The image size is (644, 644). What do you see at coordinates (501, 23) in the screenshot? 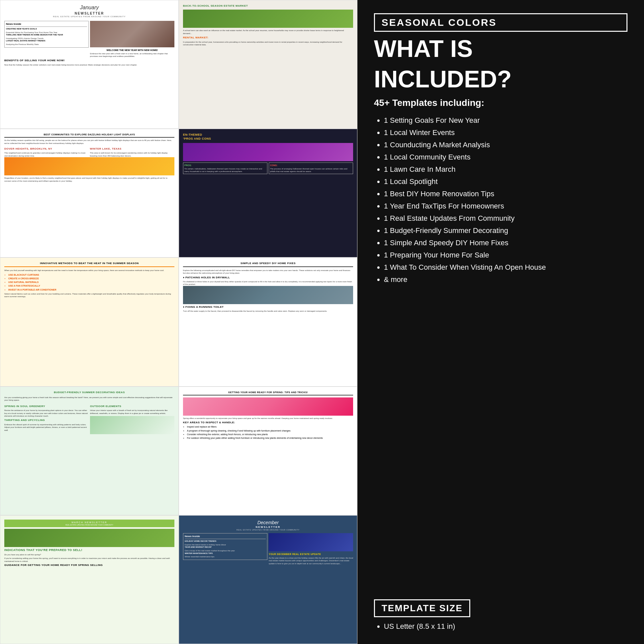
I see `seasonal-badge: SEASONAL COLORS` at bounding box center [501, 23].